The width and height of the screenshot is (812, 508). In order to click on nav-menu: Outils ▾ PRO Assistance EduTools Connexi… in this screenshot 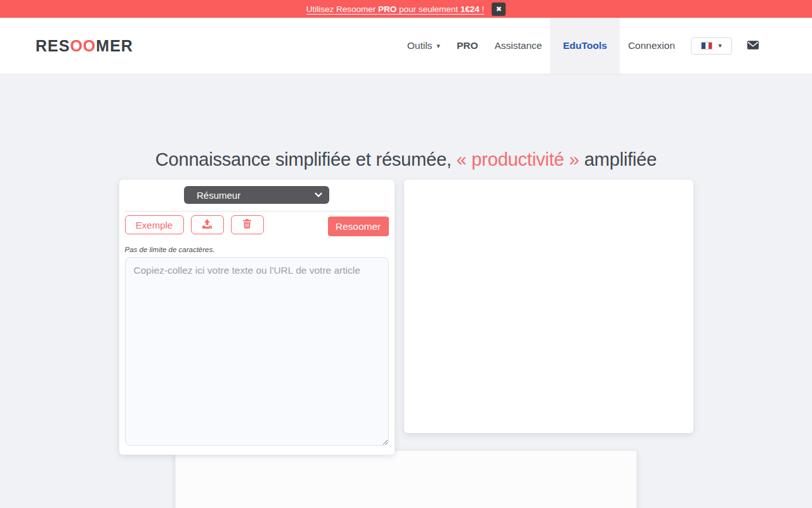, I will do `click(579, 46)`.